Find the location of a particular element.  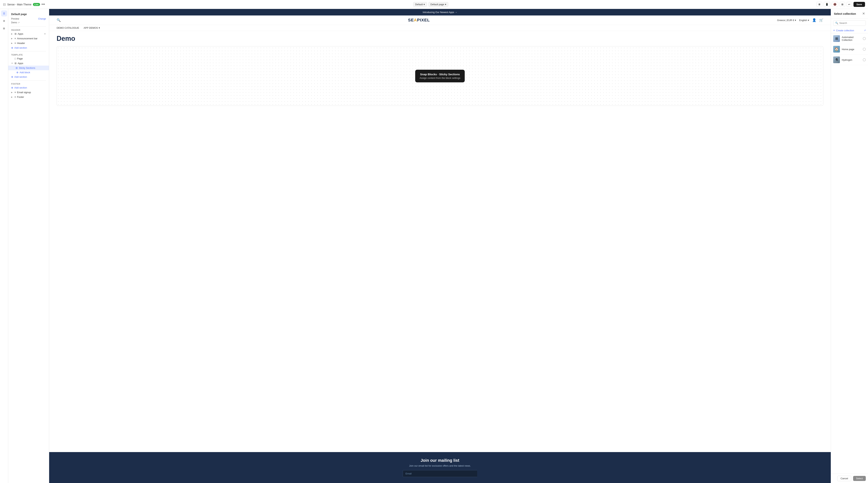

page-title: Default page is located at coordinates (28, 14).